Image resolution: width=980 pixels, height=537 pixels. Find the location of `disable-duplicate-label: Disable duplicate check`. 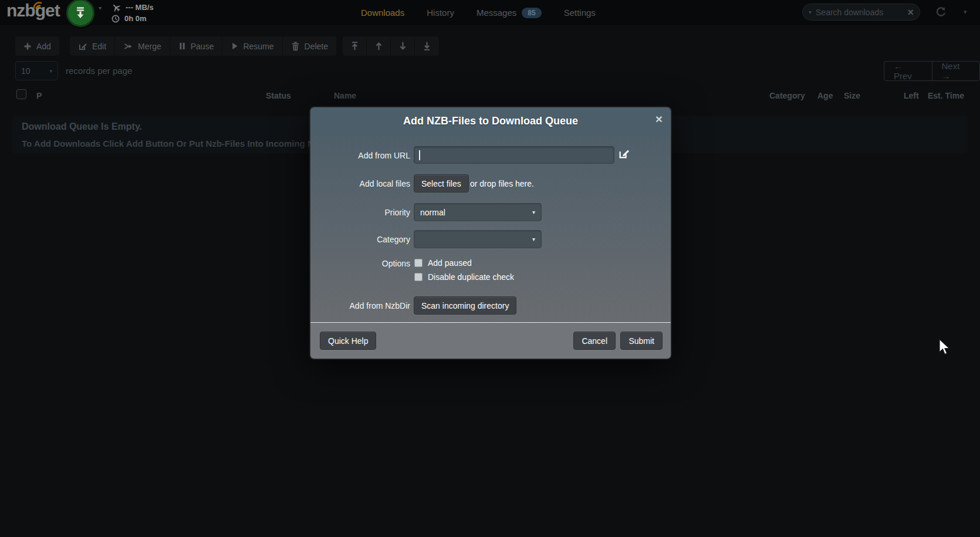

disable-duplicate-label: Disable duplicate check is located at coordinates (471, 277).